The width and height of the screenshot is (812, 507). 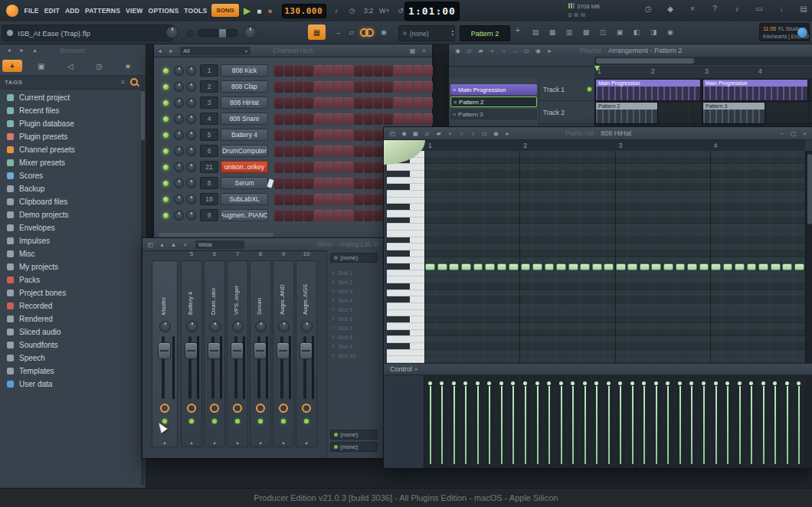 What do you see at coordinates (653, 32) in the screenshot?
I see `touch-controller-icon: ◨` at bounding box center [653, 32].